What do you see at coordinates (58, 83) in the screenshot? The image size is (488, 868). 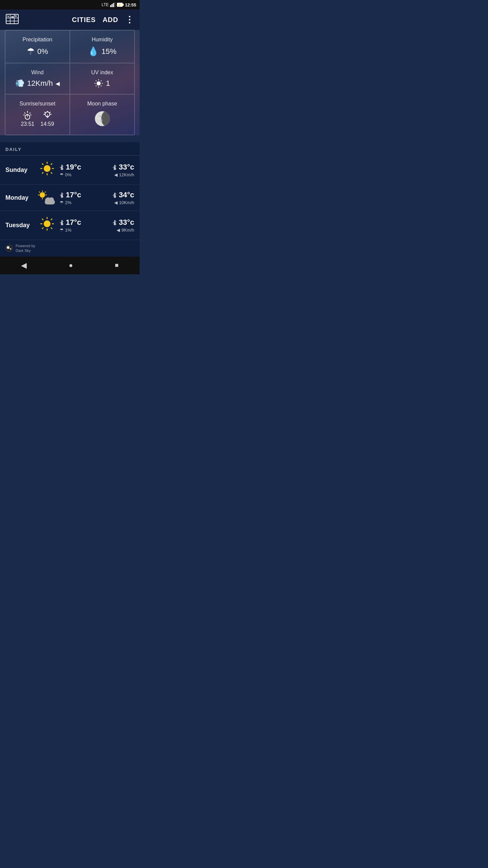 I see `wind-direction-icon: ◀` at bounding box center [58, 83].